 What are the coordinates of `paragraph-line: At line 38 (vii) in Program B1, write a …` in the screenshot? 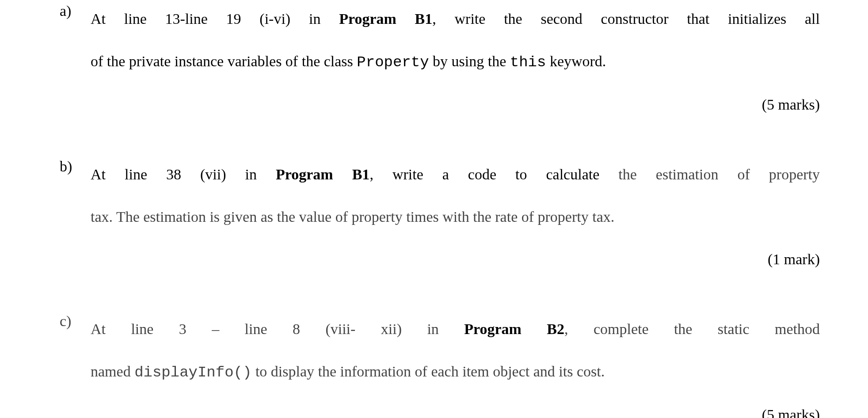 It's located at (455, 175).